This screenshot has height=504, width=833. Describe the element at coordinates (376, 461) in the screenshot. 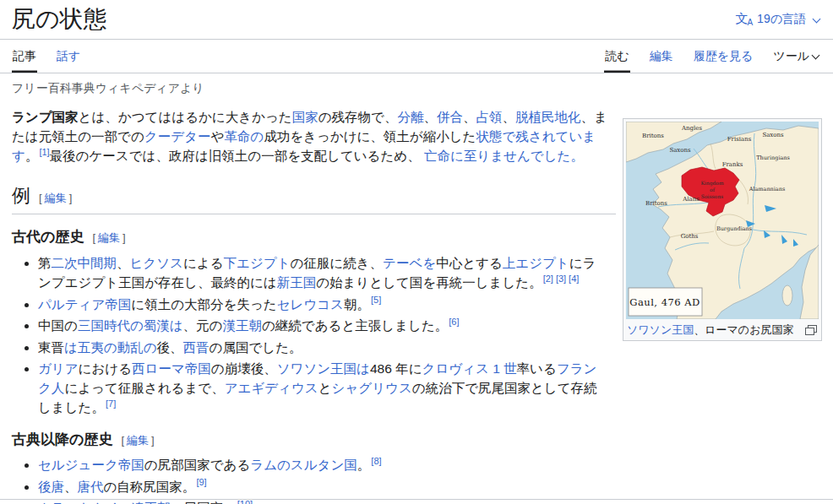

I see `reference-link: [8]` at that location.